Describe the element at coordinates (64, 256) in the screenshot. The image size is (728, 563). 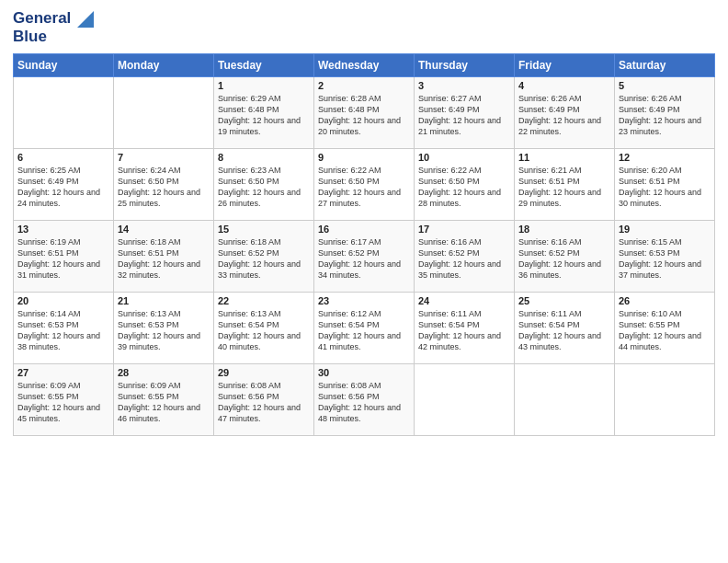
I see `calendar-cell: 13 Sunrise: 6:19 AM Sunset: 6:51 PM Dayl…` at that location.